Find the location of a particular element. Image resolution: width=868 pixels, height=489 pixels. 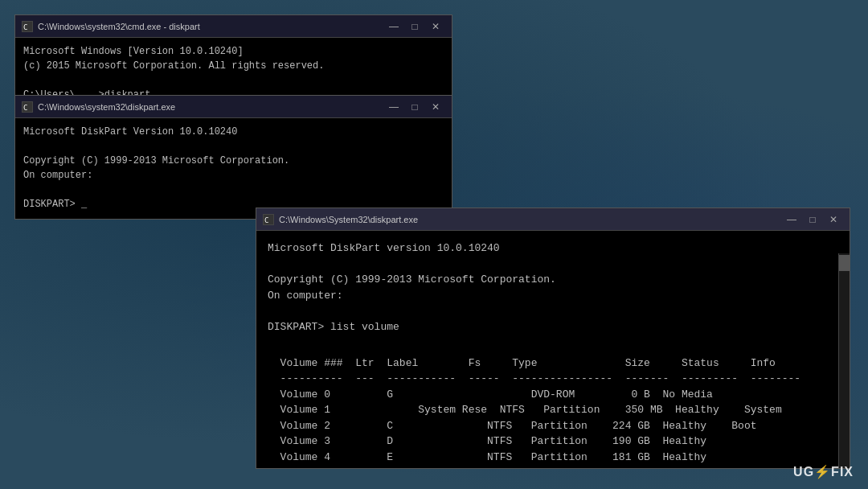

diskpart-large-title-buttons: — □ ✕ is located at coordinates (813, 220).